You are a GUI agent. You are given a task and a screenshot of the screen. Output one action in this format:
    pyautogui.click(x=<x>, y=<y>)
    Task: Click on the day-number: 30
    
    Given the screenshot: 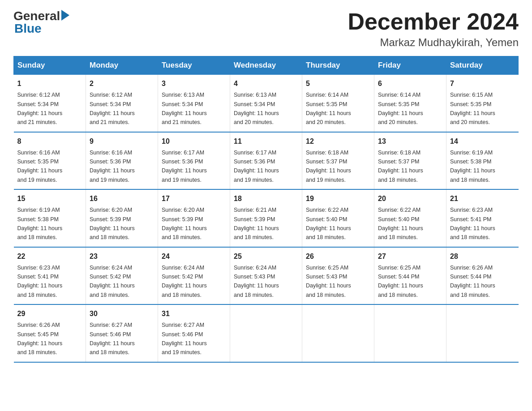 What is the action you would take?
    pyautogui.click(x=122, y=314)
    